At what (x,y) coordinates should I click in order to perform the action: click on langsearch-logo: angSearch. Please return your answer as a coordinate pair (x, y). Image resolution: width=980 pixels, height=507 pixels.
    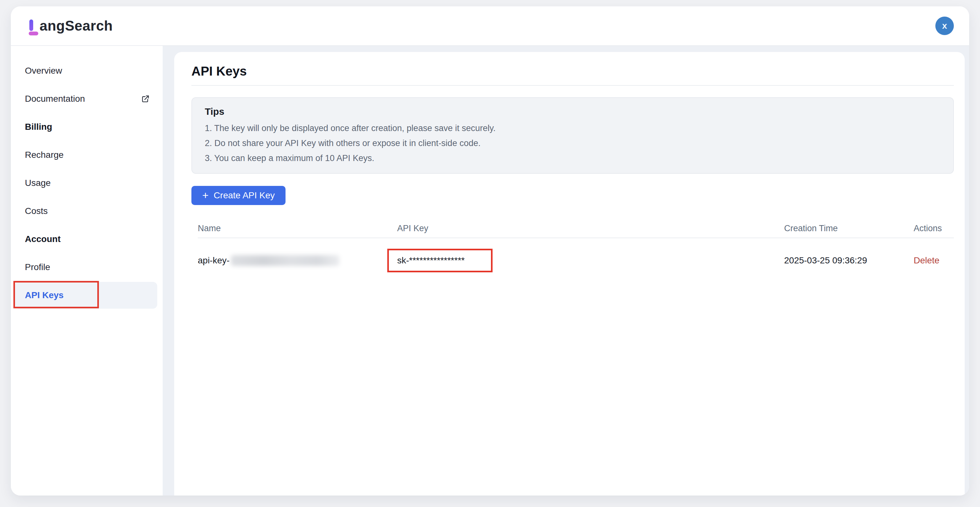
    Looking at the image, I should click on (69, 26).